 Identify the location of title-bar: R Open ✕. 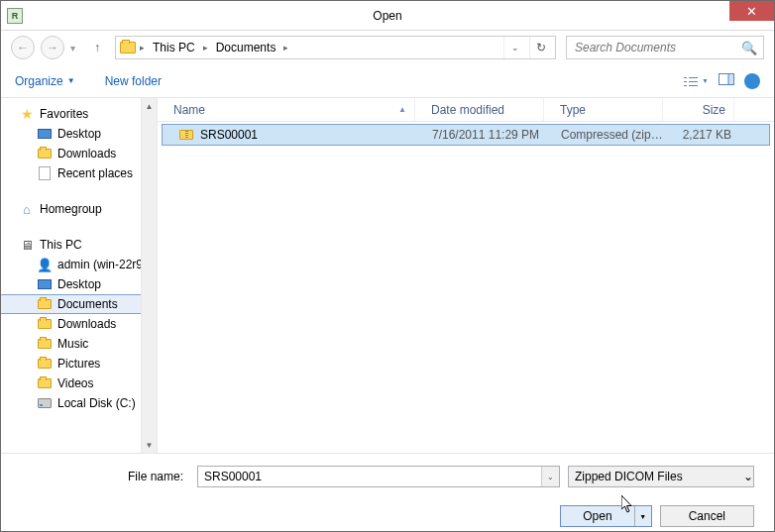
(388, 16).